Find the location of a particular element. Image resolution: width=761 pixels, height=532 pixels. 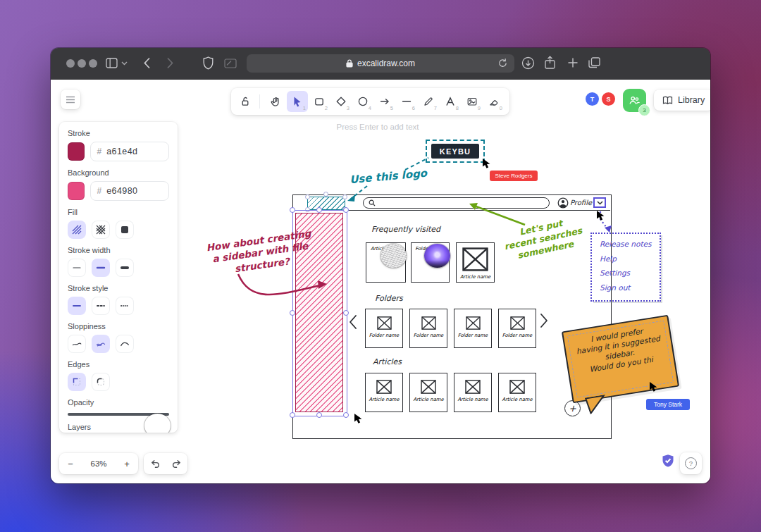

chevron-down-icon is located at coordinates (124, 63).